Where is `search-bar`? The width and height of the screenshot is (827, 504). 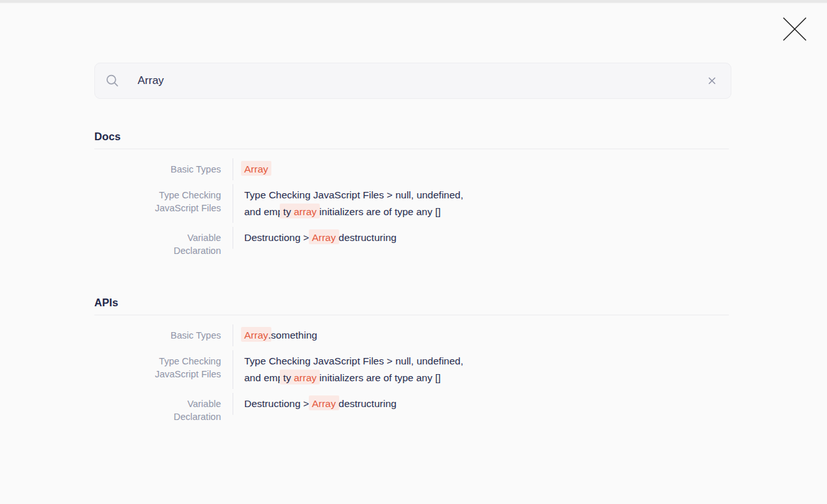
search-bar is located at coordinates (413, 81).